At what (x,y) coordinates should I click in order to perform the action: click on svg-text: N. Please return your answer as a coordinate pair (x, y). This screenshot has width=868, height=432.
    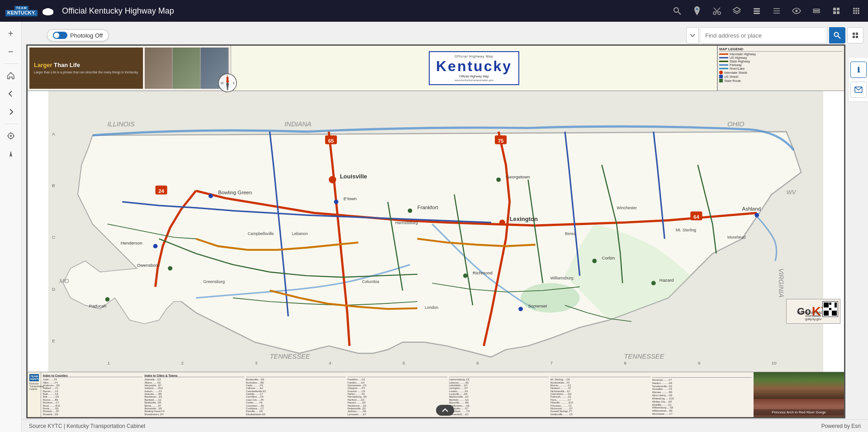
    Looking at the image, I should click on (228, 78).